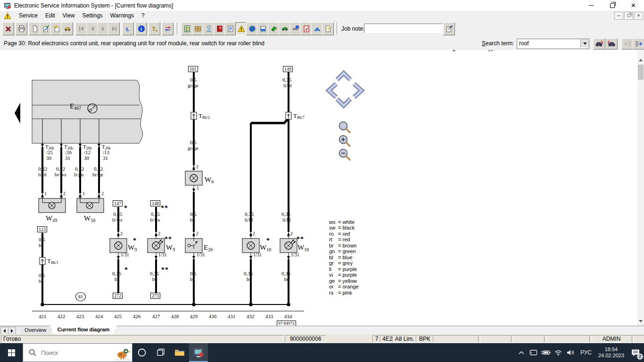 This screenshot has width=644, height=362. Describe the element at coordinates (641, 60) in the screenshot. I see `scroll-up-button` at that location.